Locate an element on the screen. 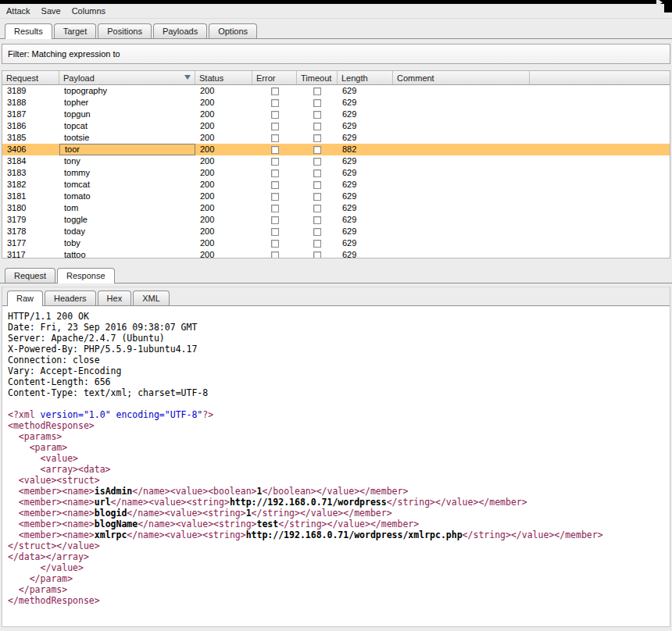  column-header-error: Error is located at coordinates (275, 78).